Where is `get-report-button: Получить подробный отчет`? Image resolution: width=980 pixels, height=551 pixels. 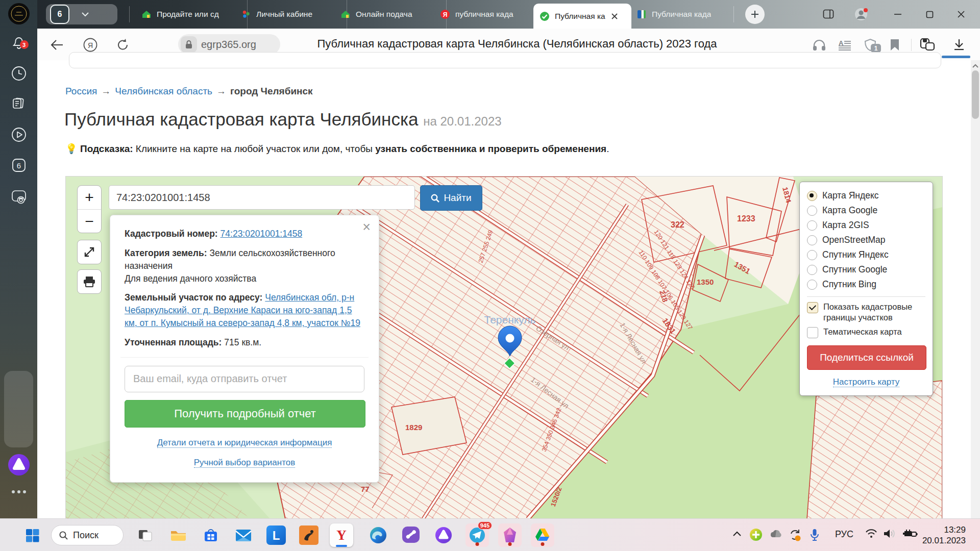
get-report-button: Получить подробный отчет is located at coordinates (245, 414).